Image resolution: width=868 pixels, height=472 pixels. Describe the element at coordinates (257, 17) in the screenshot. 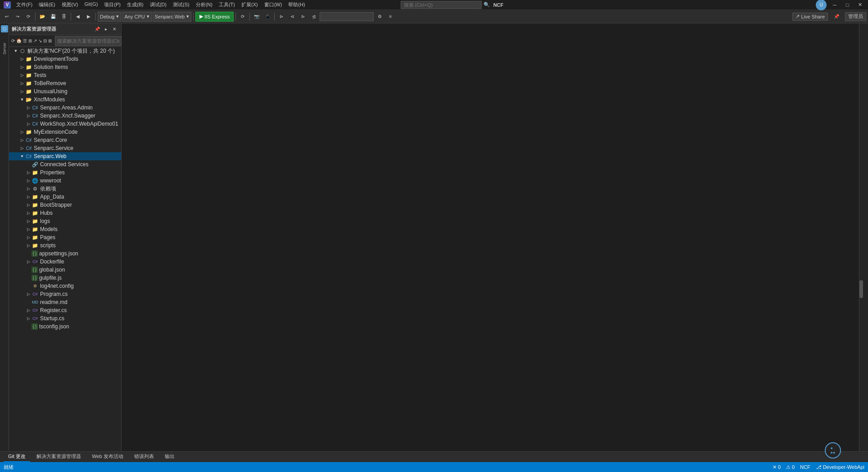

I see `screenshot-button: 📷` at that location.